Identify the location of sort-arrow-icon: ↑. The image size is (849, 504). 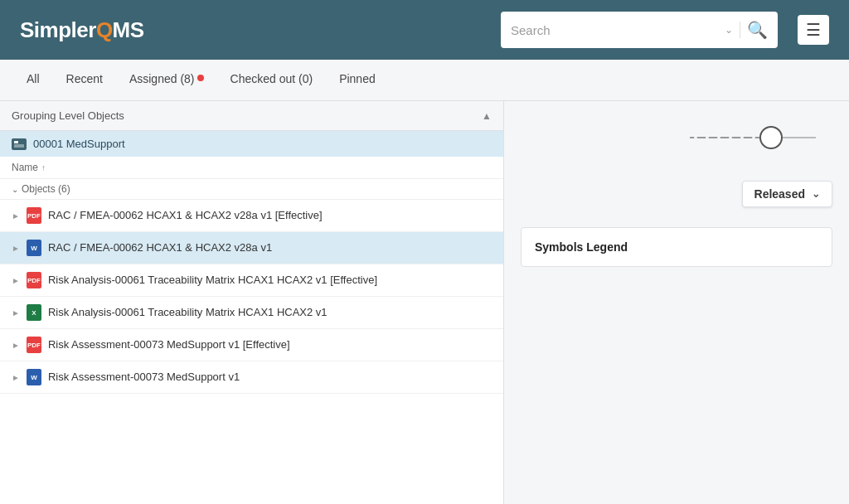
(43, 167).